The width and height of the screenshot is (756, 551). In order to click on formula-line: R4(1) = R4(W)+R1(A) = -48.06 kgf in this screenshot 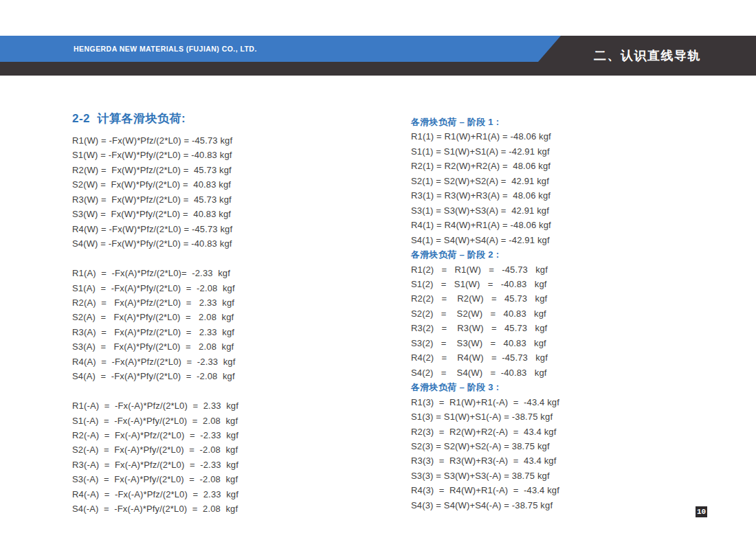, I will do `click(485, 225)`.